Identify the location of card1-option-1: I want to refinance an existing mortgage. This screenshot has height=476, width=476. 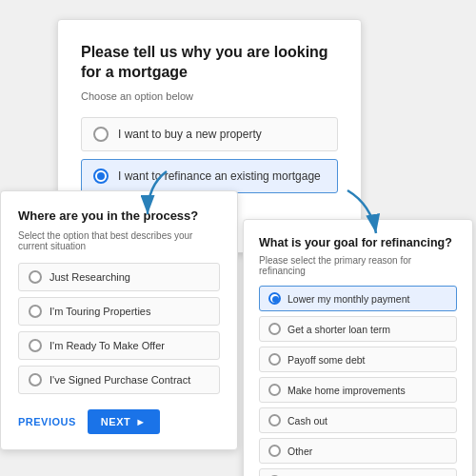
(209, 176).